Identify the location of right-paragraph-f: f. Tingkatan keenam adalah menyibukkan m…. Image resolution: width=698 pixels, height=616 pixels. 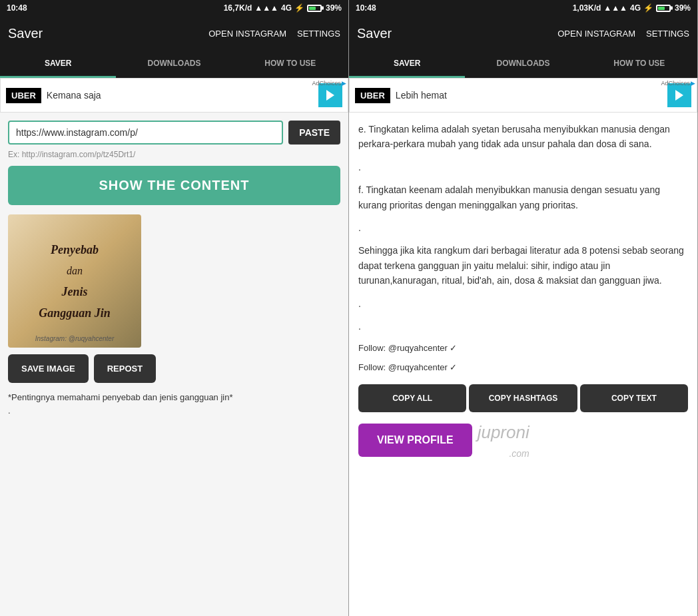
(524, 197).